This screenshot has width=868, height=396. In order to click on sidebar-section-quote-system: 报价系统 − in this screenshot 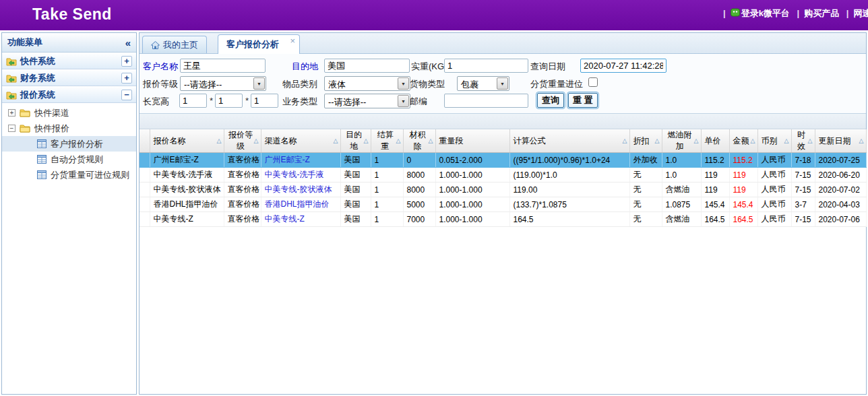, I will do `click(69, 94)`.